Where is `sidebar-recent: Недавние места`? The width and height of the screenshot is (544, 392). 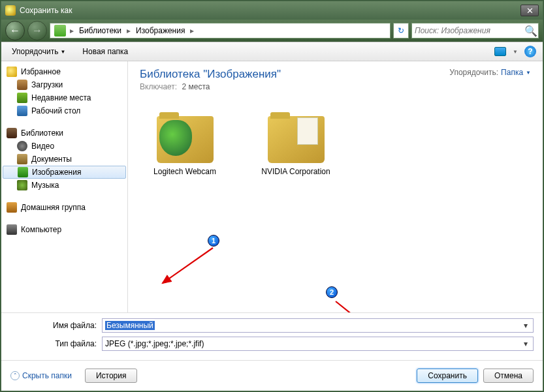
sidebar-recent: Недавние места is located at coordinates (64, 98).